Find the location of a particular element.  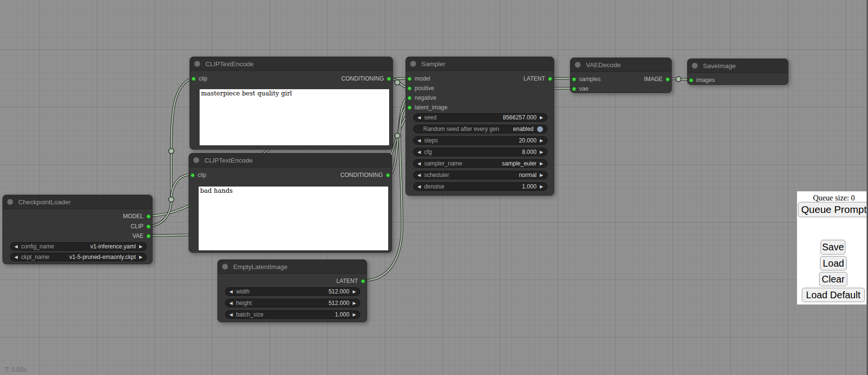

node-title: CheckpointLoader is located at coordinates (45, 202).